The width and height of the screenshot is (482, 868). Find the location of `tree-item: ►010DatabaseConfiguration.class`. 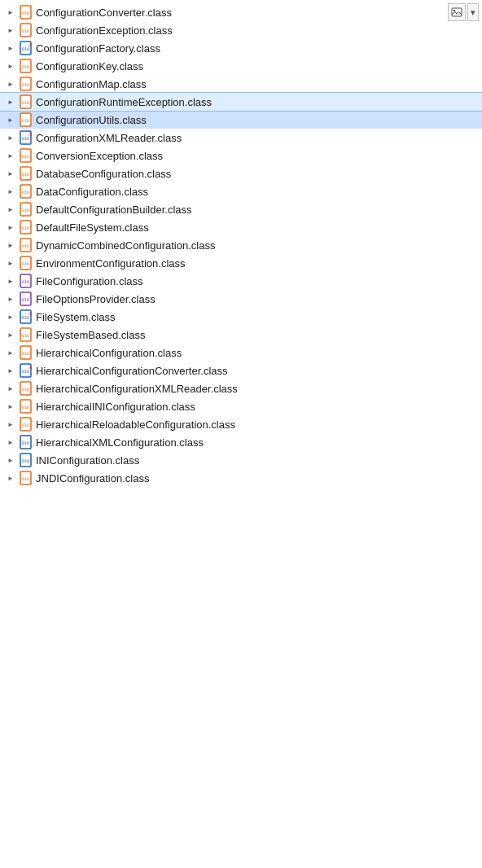

tree-item: ►010DatabaseConfiguration.class is located at coordinates (241, 173).